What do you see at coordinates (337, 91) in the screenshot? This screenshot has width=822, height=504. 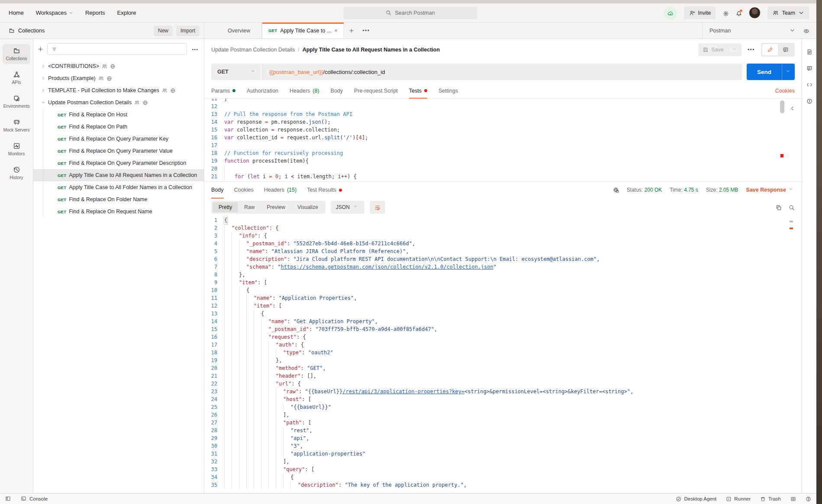 I see `request-tab-body: Body` at bounding box center [337, 91].